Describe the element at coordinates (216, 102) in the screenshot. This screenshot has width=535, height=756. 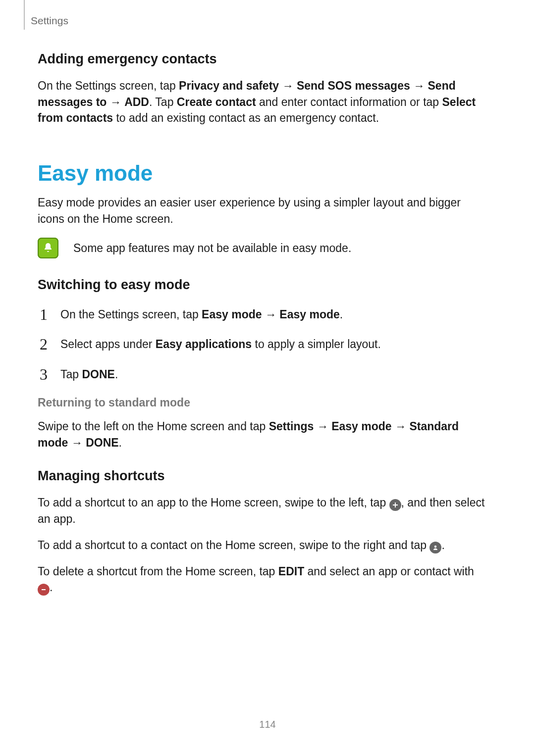
I see `bold-create-contact: Create contact` at that location.